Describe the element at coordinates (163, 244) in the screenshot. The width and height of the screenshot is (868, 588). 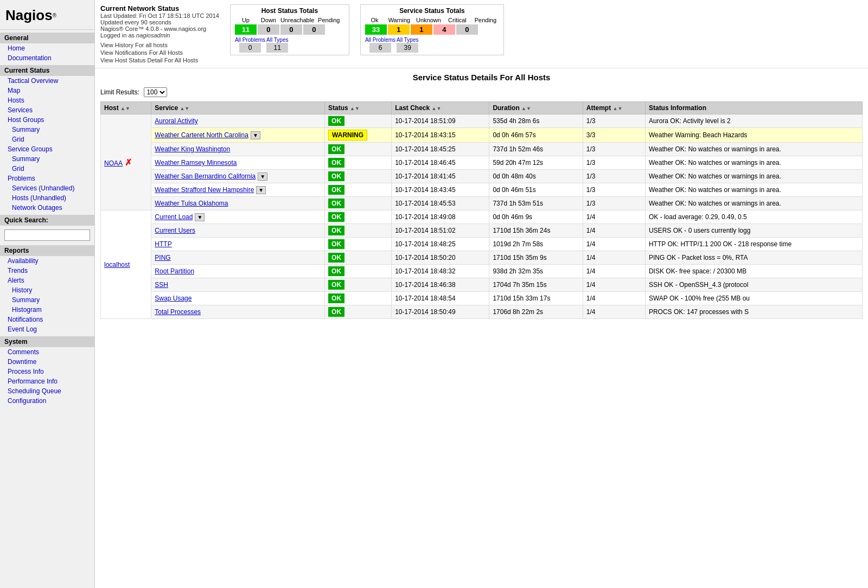
I see `service-link: HTTP` at that location.